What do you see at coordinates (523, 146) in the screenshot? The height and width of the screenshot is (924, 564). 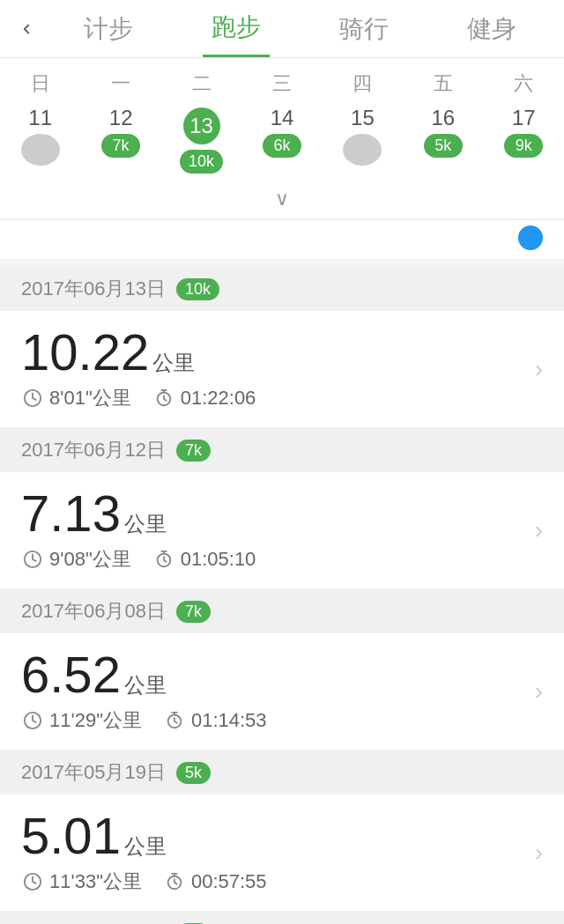 I see `activity-badge: 9k` at bounding box center [523, 146].